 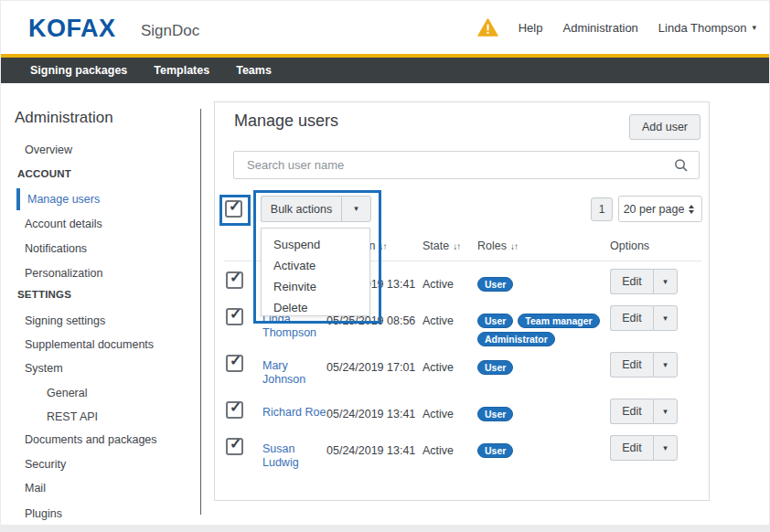 I want to click on sidebar-item-documents-and-packages: Documents and packages, so click(x=91, y=440).